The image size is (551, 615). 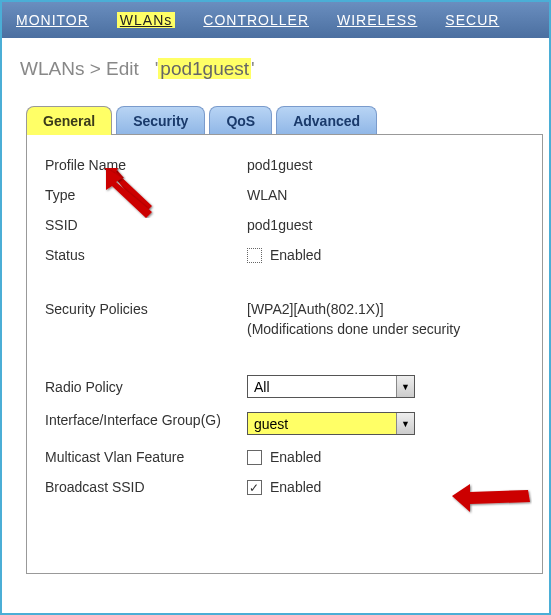 What do you see at coordinates (52, 20) in the screenshot?
I see `nav-monitor: MONITOR` at bounding box center [52, 20].